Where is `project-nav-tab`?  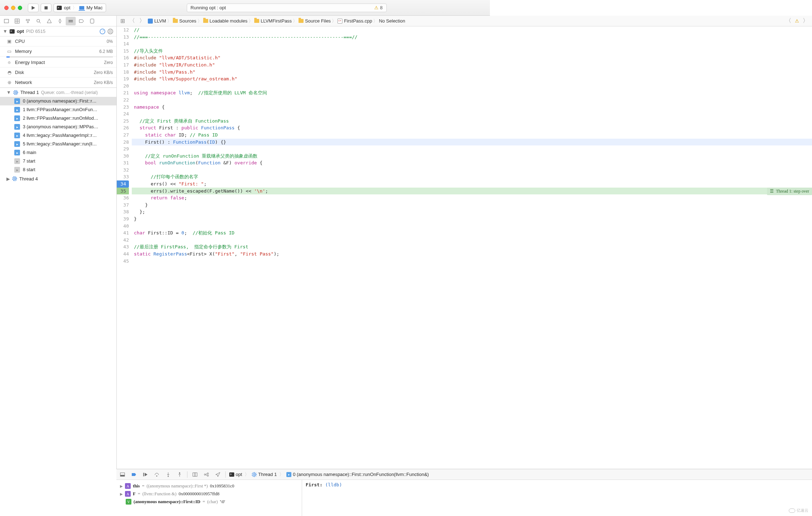 project-nav-tab is located at coordinates (6, 21).